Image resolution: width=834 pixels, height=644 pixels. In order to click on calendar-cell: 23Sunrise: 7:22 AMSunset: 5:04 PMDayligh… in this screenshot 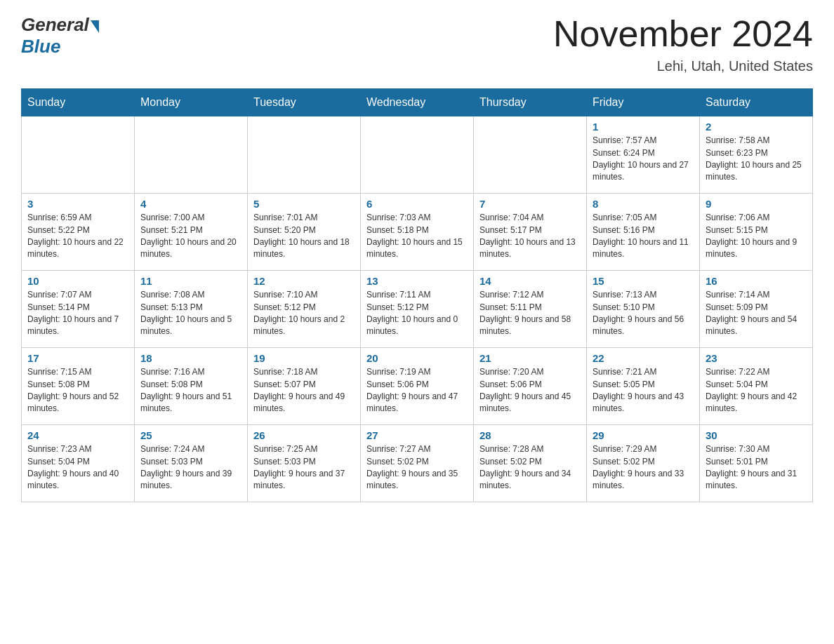, I will do `click(757, 387)`.